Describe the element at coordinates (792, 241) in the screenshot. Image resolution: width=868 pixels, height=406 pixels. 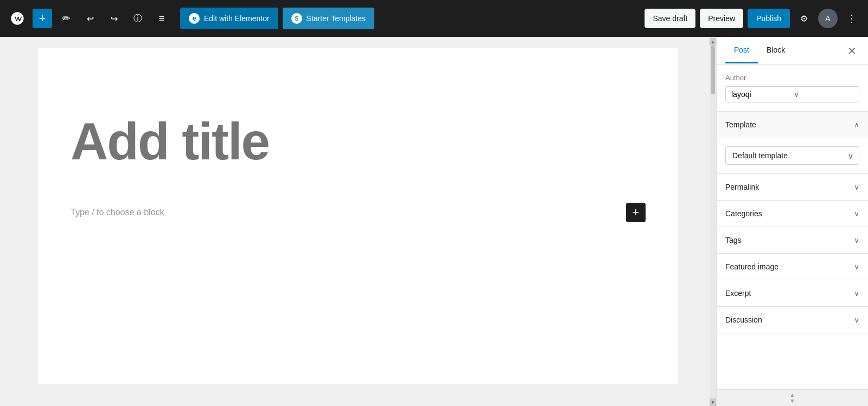
I see `tags-row: Tags ∨` at that location.